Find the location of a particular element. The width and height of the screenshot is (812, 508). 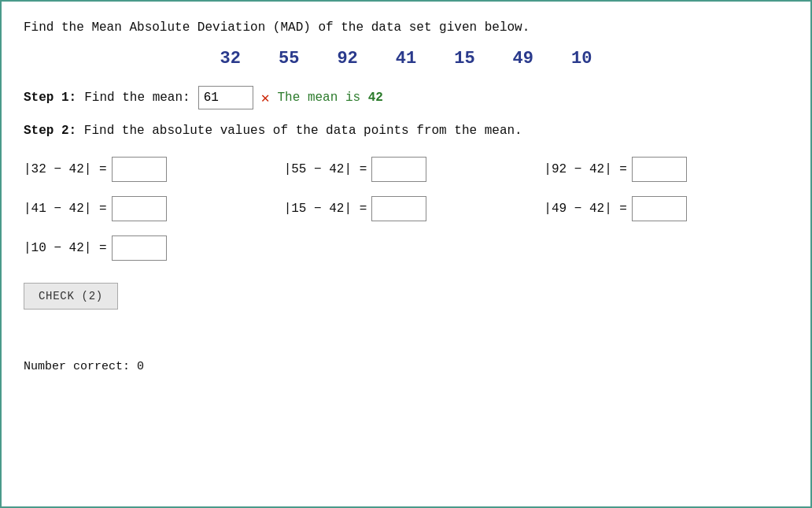

step1-text: Find the mean: is located at coordinates (137, 98).